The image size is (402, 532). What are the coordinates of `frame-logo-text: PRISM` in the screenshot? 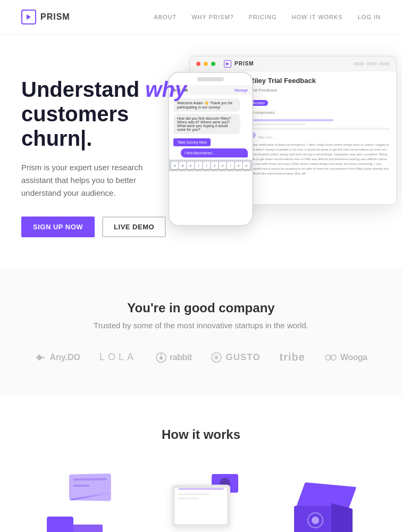 It's located at (245, 64).